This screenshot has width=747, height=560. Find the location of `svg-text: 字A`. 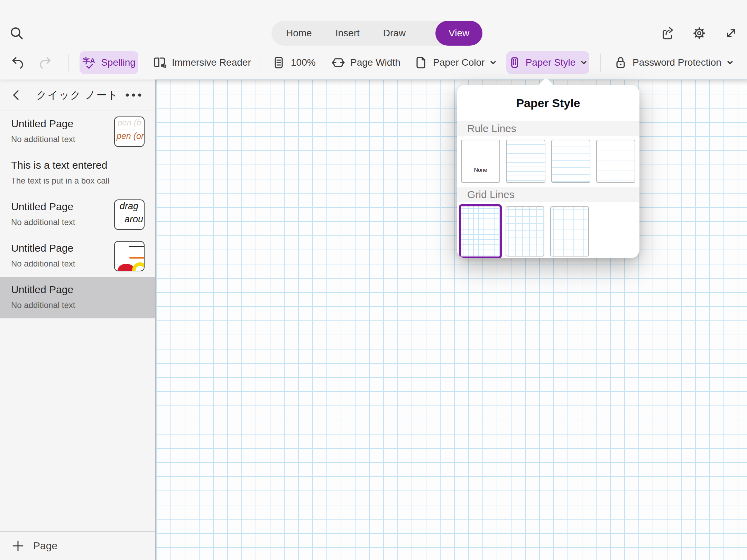

svg-text: 字A is located at coordinates (89, 61).